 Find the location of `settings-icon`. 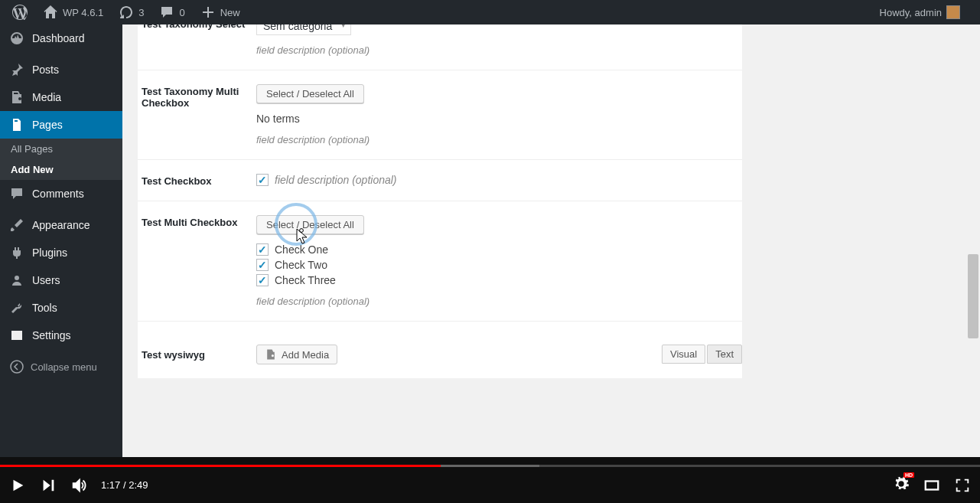

settings-icon is located at coordinates (17, 335).